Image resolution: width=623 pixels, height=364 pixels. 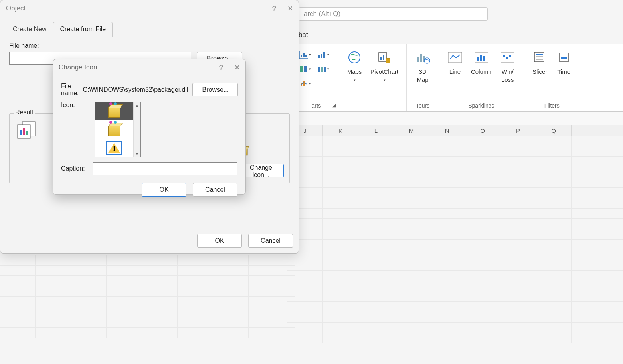 I want to click on ribbon-group-label-sparklines: Sparklines, so click(x=481, y=107).